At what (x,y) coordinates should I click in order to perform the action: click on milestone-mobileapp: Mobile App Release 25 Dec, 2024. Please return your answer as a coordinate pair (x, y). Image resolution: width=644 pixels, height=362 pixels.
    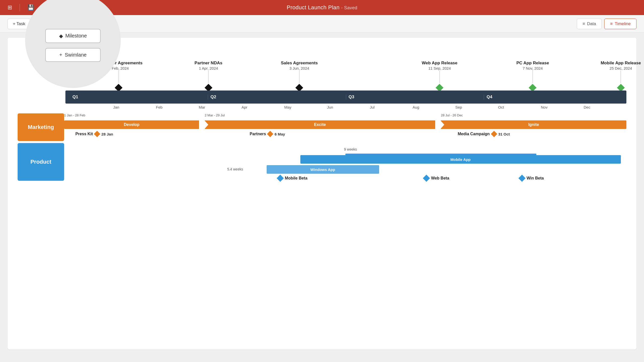
    Looking at the image, I should click on (621, 75).